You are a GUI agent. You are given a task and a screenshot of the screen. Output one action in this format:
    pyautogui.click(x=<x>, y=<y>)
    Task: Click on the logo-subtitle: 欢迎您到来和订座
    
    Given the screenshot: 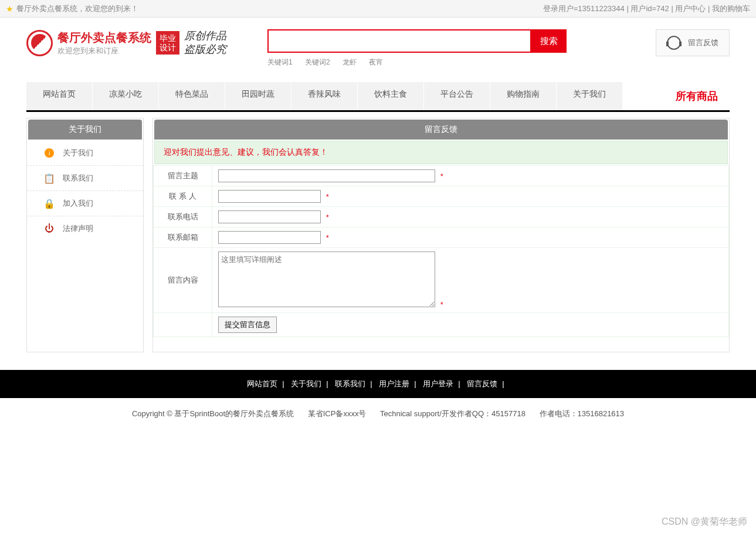 What is the action you would take?
    pyautogui.click(x=104, y=51)
    